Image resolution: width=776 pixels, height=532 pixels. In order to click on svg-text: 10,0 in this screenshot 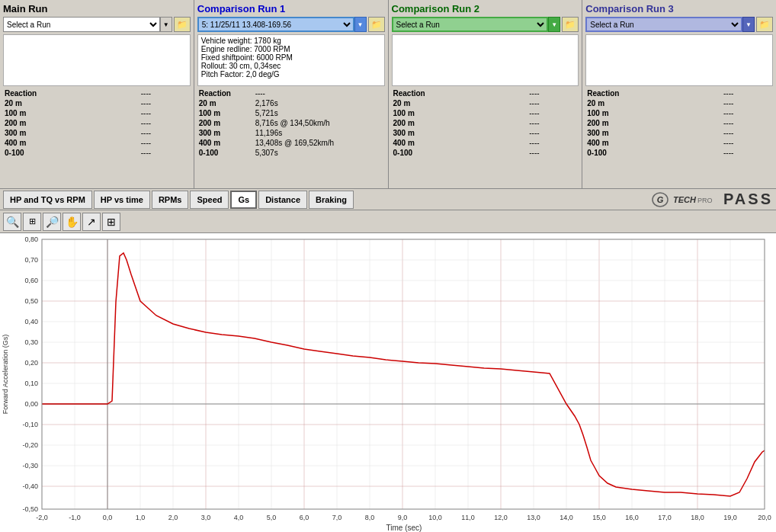, I will do `click(435, 518)`.